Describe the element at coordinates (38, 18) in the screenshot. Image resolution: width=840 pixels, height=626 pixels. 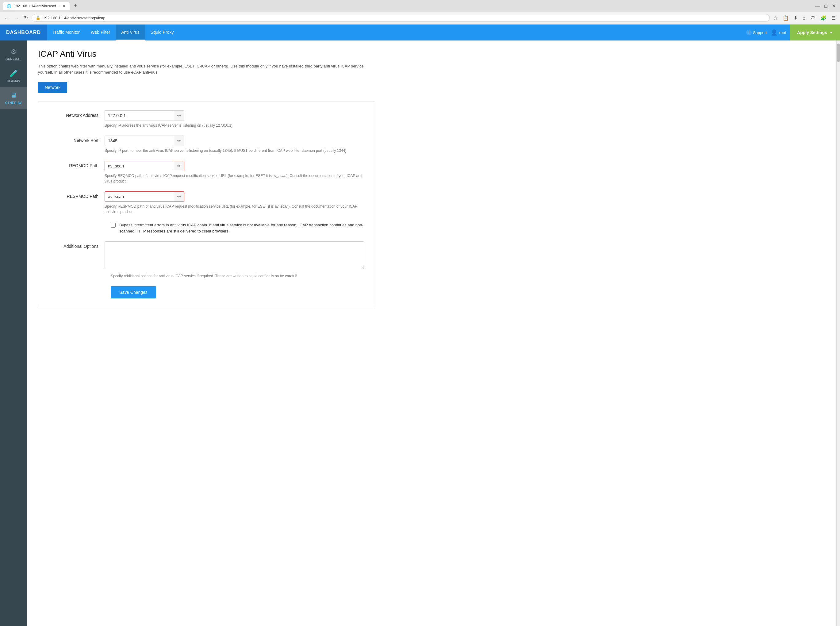
I see `lock-icon: 🔒` at that location.